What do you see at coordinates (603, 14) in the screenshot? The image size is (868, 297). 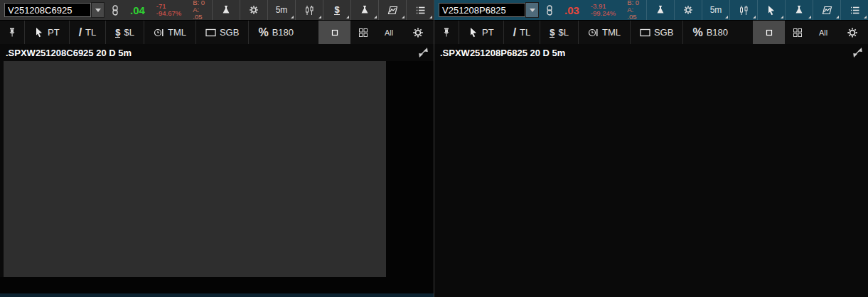 I see `change-percent: -99.24%` at bounding box center [603, 14].